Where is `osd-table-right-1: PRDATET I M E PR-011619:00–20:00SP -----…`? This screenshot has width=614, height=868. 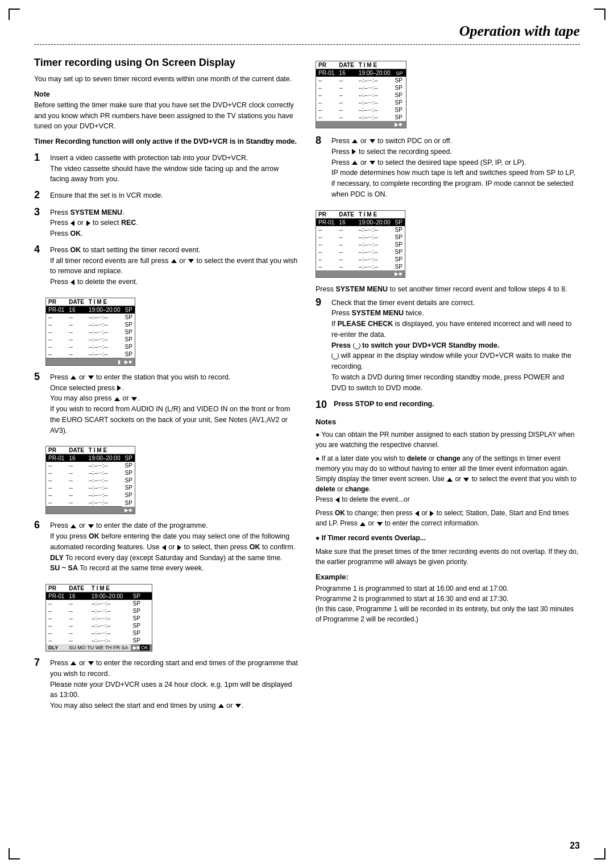
osd-table-right-1: PRDATET I M E PR-011619:00–20:00SP -----… is located at coordinates (361, 94).